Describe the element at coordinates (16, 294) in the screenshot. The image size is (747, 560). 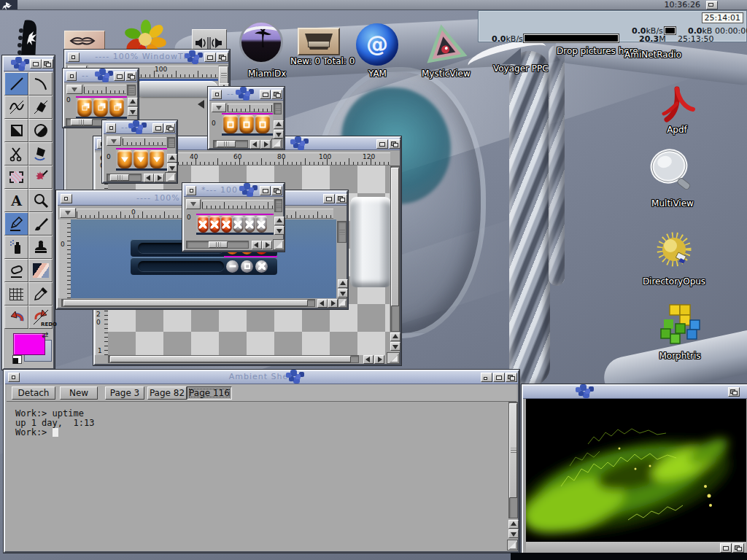
I see `tool-grid` at that location.